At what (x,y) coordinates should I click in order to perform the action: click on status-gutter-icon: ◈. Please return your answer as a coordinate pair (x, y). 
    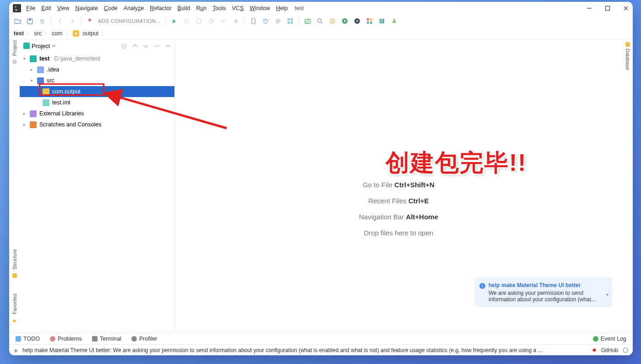
    Looking at the image, I should click on (16, 350).